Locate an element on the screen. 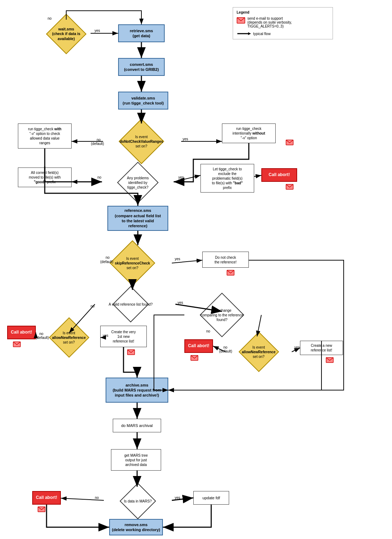 Image resolution: width=392 pixels, height=539 pixels. label-no-2: no is located at coordinates (99, 140).